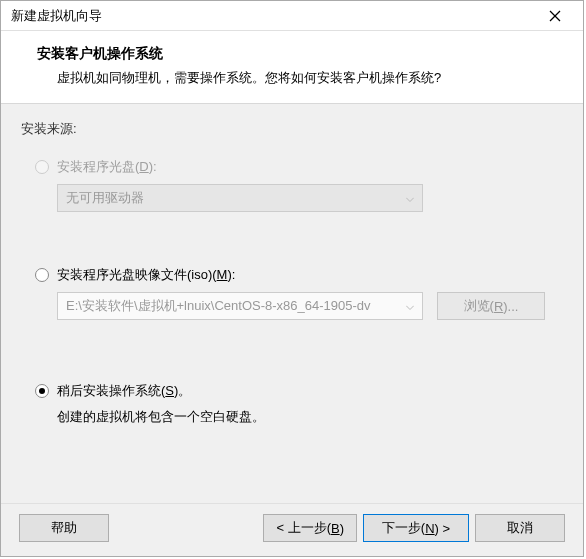 This screenshot has height=559, width=586. I want to click on close-button, so click(555, 16).